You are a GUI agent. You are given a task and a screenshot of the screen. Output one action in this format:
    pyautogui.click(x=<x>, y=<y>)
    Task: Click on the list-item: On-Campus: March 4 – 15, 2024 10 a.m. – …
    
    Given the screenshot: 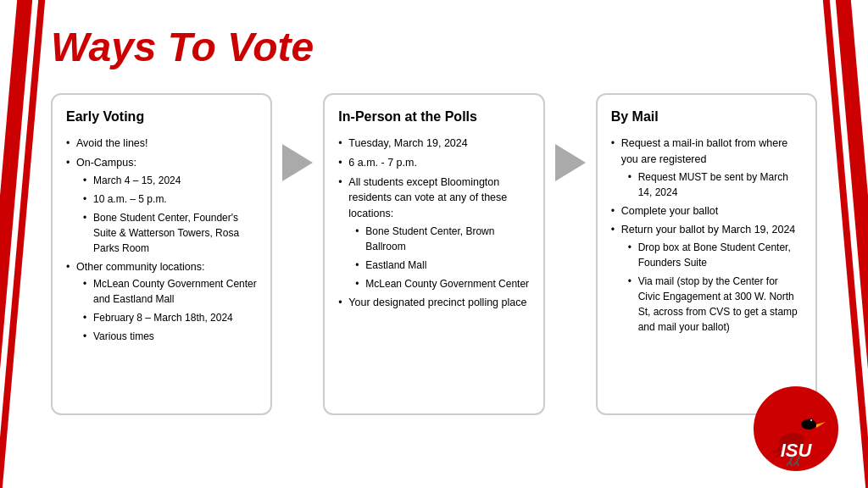 What is the action you would take?
    pyautogui.click(x=161, y=205)
    